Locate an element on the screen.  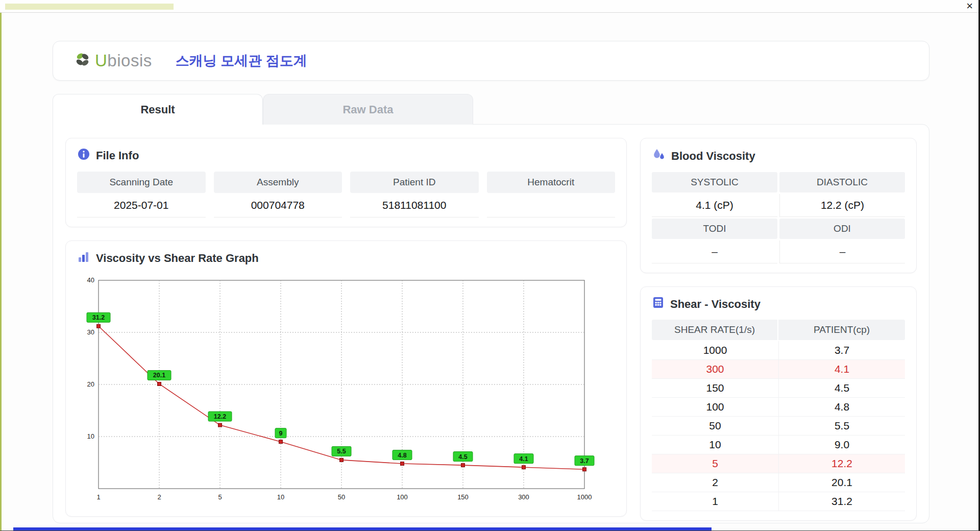
blood-viscosity-header-cell: DIASTOLIC is located at coordinates (842, 182).